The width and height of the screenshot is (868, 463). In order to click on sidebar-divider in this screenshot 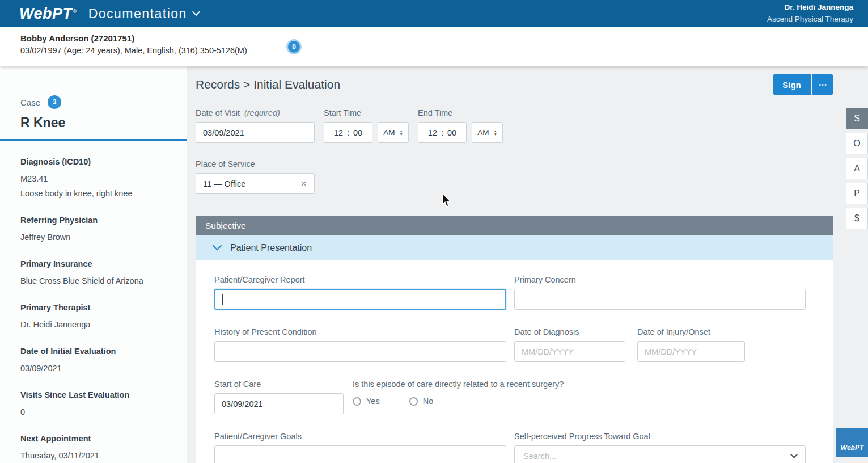, I will do `click(94, 140)`.